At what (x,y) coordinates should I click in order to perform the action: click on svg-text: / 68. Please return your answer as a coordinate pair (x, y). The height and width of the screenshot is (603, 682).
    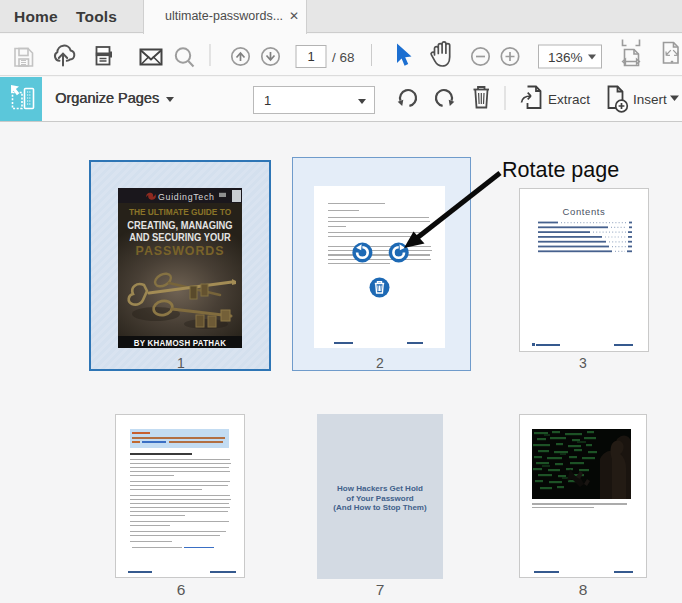
    Looking at the image, I should click on (344, 58).